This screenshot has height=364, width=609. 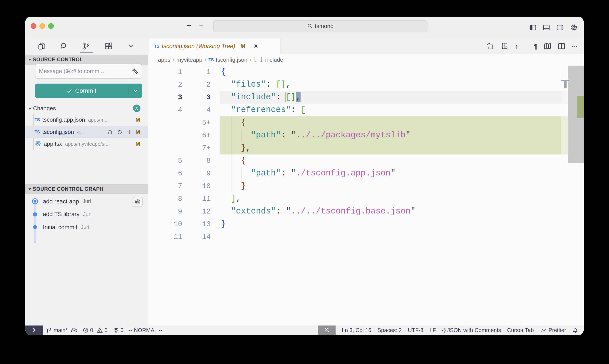 I want to click on source-control-graph-label: SOURCE CONTROL GRAPH, so click(x=68, y=189).